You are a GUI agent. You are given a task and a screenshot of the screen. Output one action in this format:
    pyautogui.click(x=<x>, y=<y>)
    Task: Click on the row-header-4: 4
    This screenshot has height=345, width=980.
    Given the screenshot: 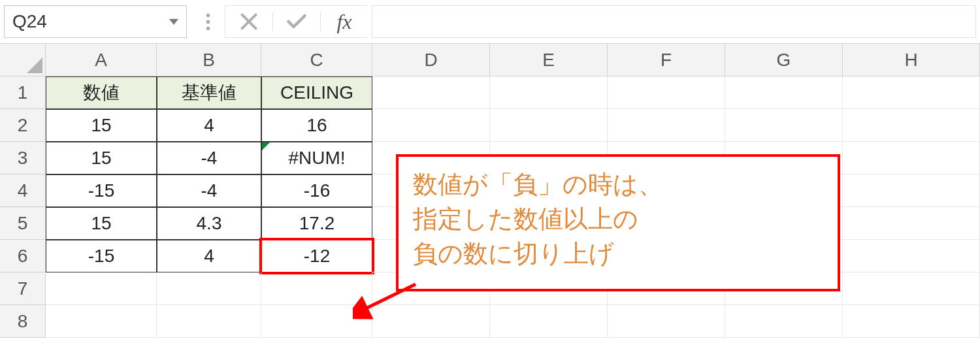 What is the action you would take?
    pyautogui.click(x=23, y=191)
    